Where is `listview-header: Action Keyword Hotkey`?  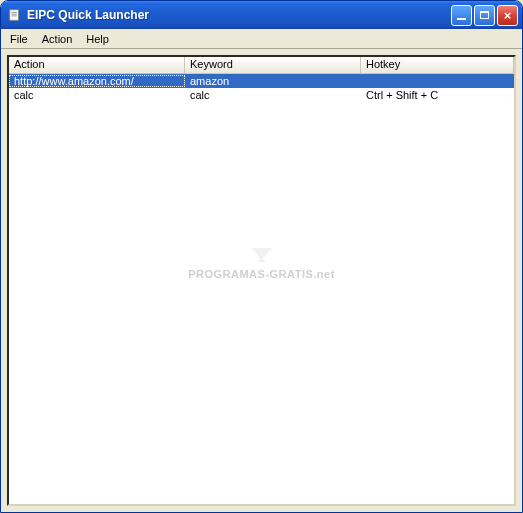
listview-header: Action Keyword Hotkey is located at coordinates (262, 66).